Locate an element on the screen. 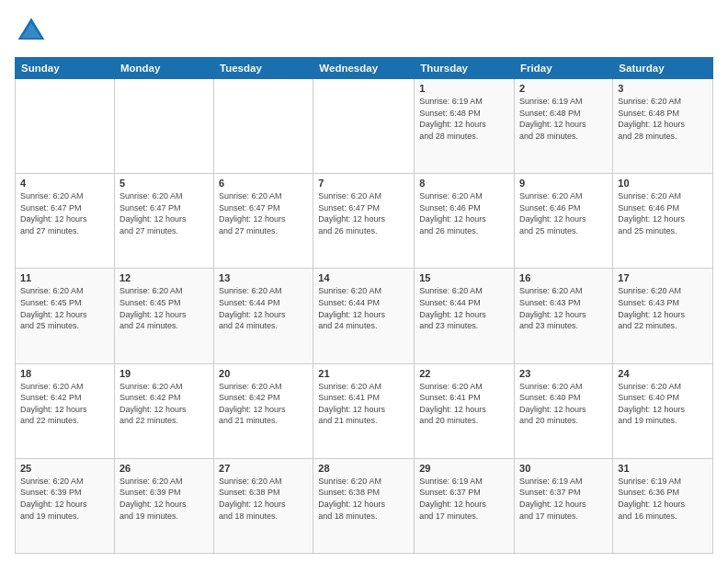 Image resolution: width=728 pixels, height=563 pixels. calendar-cell: 9Sunrise: 6:20 AM Sunset: 6:46 PM Daylig… is located at coordinates (564, 221).